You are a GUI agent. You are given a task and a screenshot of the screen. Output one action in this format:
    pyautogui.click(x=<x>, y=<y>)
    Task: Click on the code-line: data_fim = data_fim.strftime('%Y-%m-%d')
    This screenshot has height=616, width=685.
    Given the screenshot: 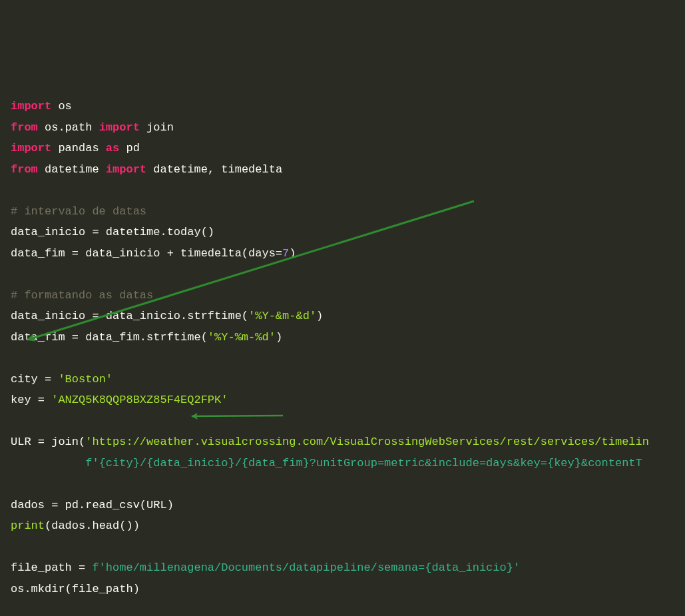 What is the action you would take?
    pyautogui.click(x=146, y=337)
    